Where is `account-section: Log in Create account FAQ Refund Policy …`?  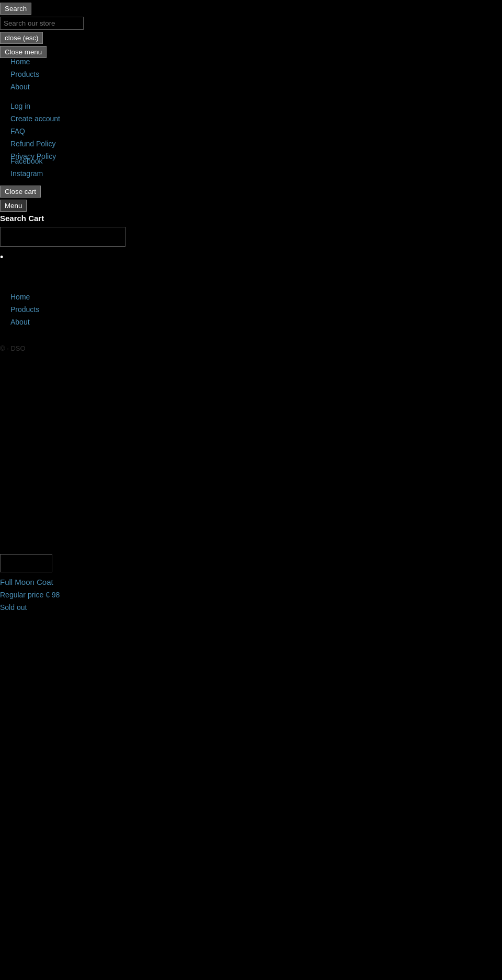
account-section: Log in Create account FAQ Refund Policy … is located at coordinates (36, 133).